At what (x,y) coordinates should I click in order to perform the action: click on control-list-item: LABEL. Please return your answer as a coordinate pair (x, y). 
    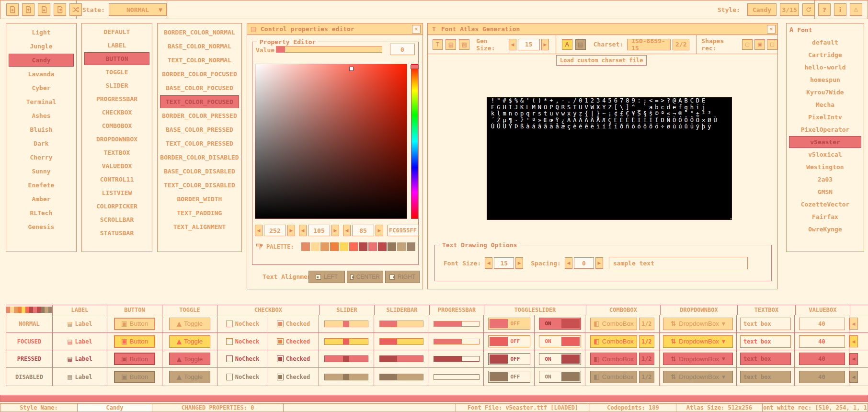
    Looking at the image, I should click on (117, 45).